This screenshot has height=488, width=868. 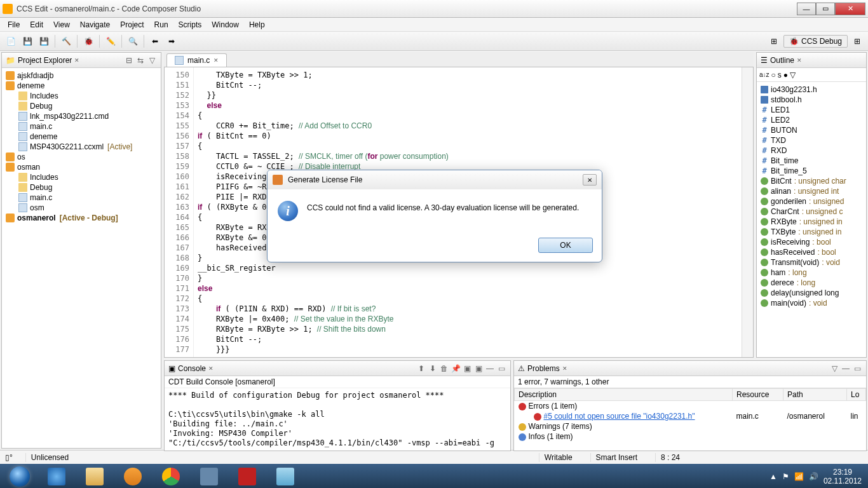 What do you see at coordinates (11, 41) in the screenshot?
I see `new-button: 📄` at bounding box center [11, 41].